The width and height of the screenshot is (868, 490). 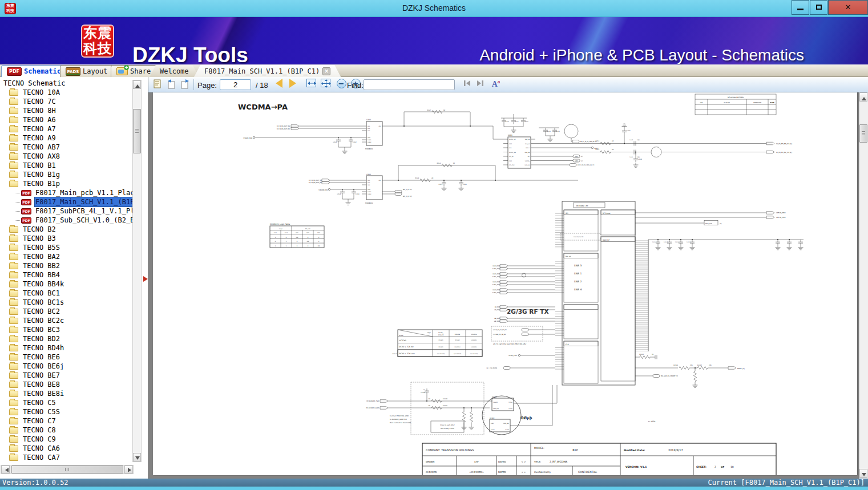 I want to click on tree-item-pdf: PDFF8017_Sub_SCH_V1.0_(B2_B1P), so click(x=66, y=220).